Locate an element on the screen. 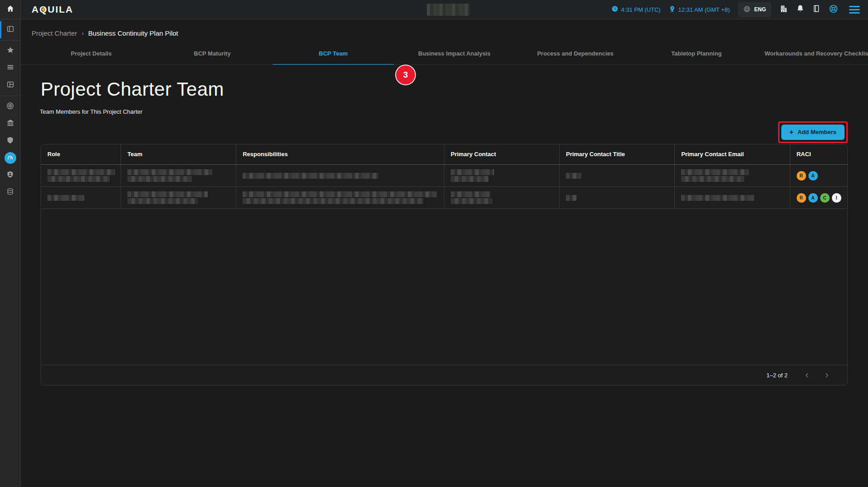  layout-grid-icon is located at coordinates (10, 85).